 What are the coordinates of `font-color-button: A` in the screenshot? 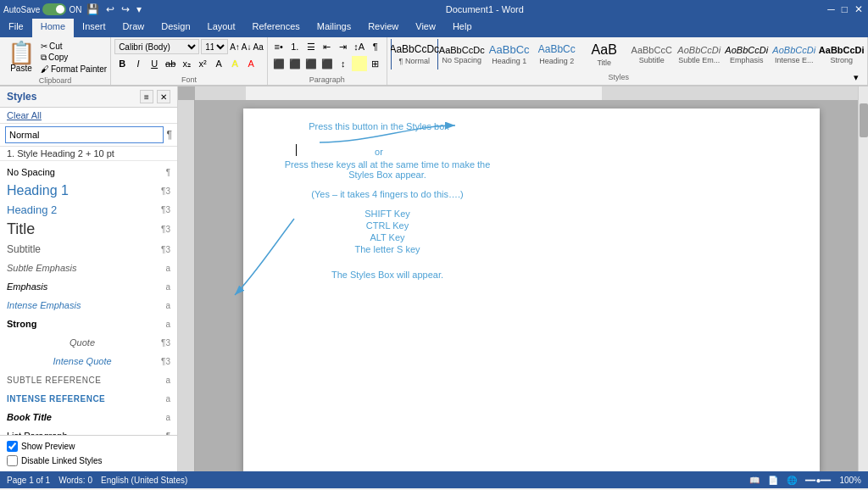 It's located at (251, 64).